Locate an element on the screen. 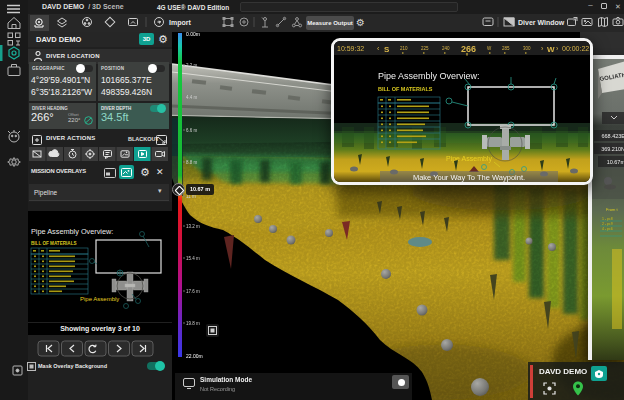 The width and height of the screenshot is (624, 400). svg-text: 1 - pc8 is located at coordinates (608, 219).